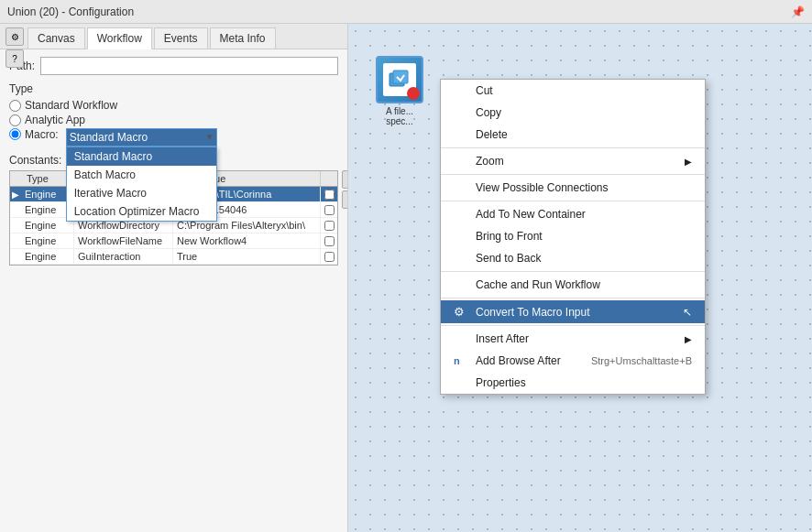  I want to click on menu-label-send-back: Send to Back, so click(508, 258).